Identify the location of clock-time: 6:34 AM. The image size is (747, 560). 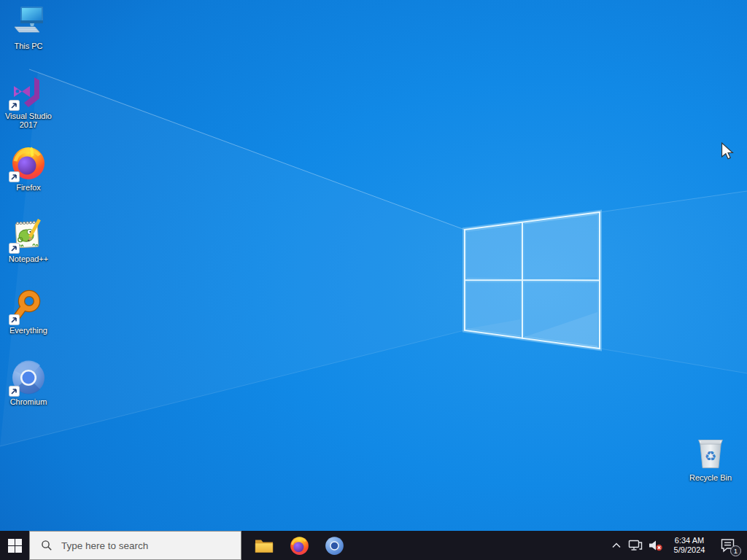
(689, 541).